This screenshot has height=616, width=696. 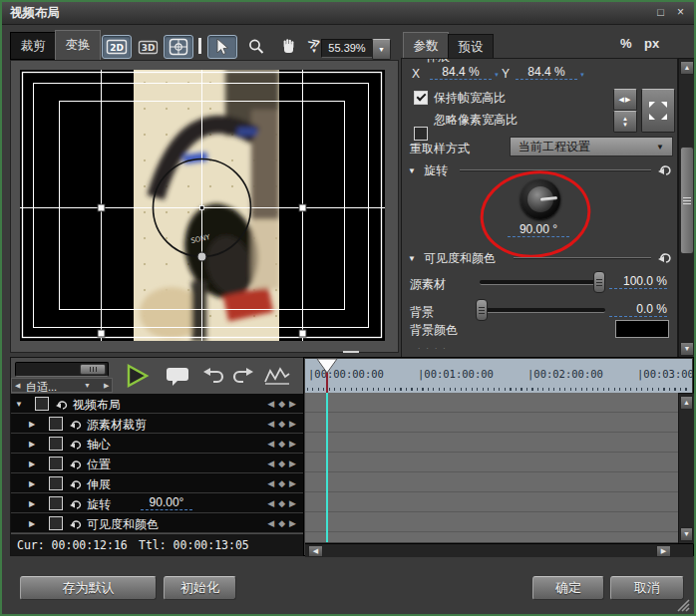 What do you see at coordinates (88, 385) in the screenshot?
I see `scale-dropdown-icon: ▼` at bounding box center [88, 385].